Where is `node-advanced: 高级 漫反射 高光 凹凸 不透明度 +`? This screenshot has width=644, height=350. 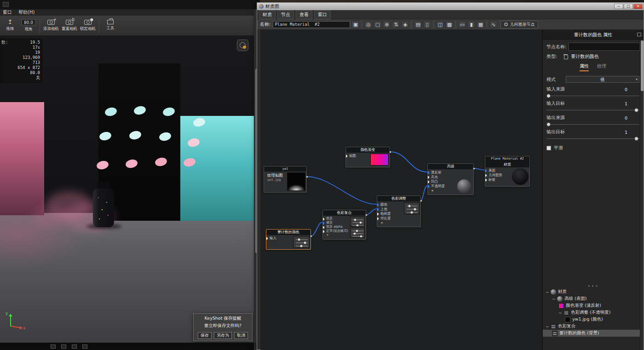
node-advanced: 高级 漫反射 高光 凹凸 不透明度 + is located at coordinates (451, 179).